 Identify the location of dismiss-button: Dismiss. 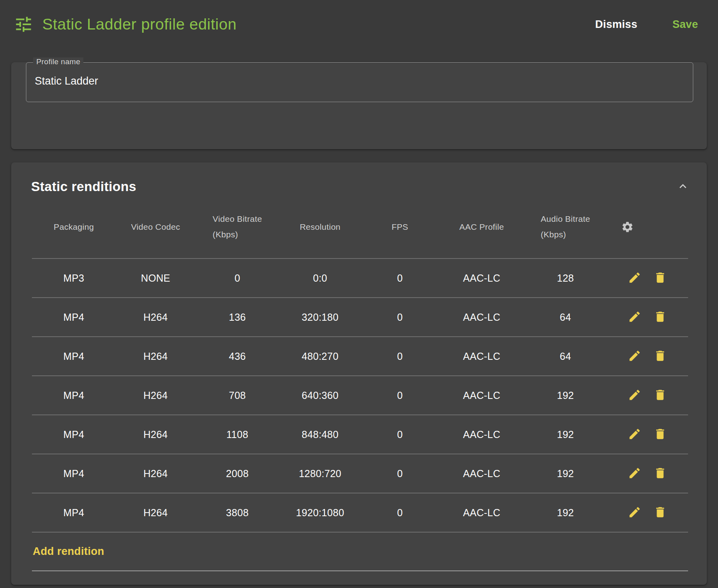
(616, 25).